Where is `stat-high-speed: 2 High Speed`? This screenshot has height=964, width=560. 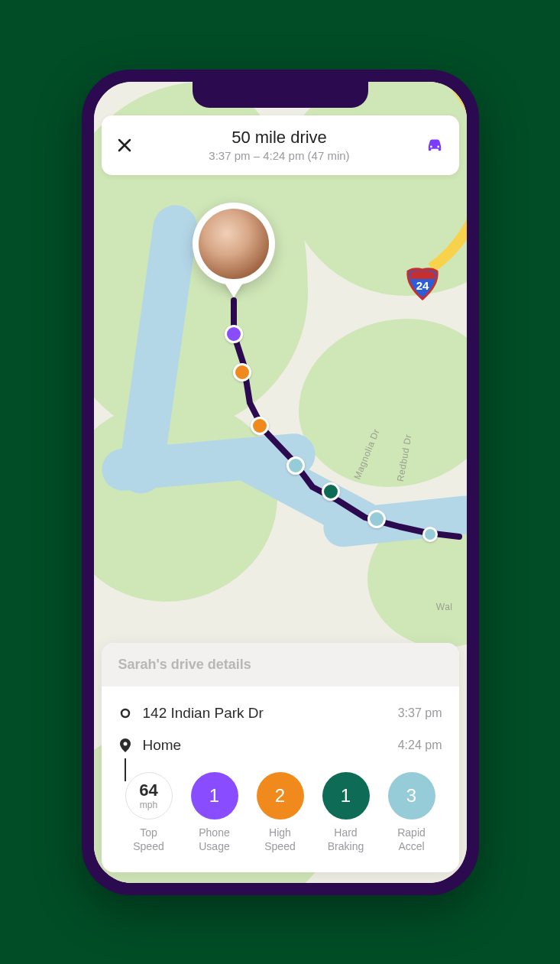
stat-high-speed: 2 High Speed is located at coordinates (280, 813).